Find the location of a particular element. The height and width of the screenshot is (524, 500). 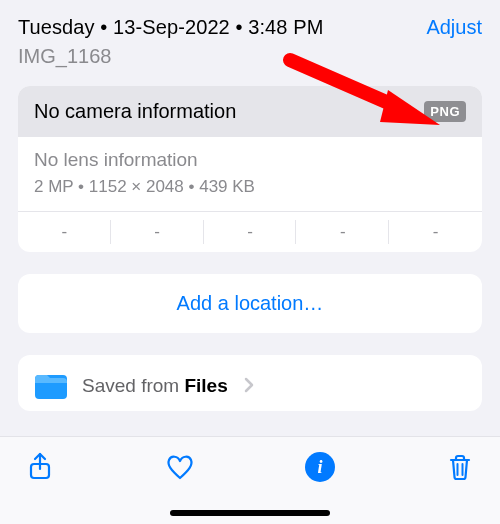

chevron-right-icon is located at coordinates (249, 386).